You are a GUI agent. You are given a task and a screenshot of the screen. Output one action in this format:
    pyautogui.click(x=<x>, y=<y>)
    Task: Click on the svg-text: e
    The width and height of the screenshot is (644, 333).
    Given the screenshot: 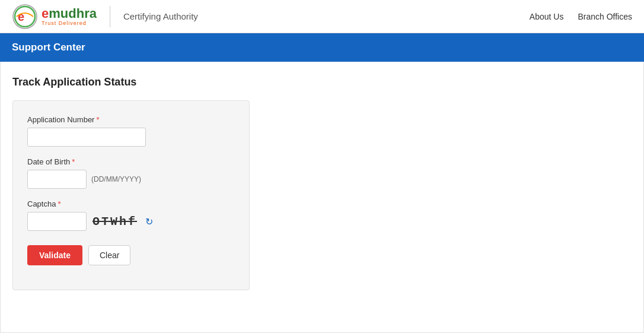 What is the action you would take?
    pyautogui.click(x=21, y=17)
    